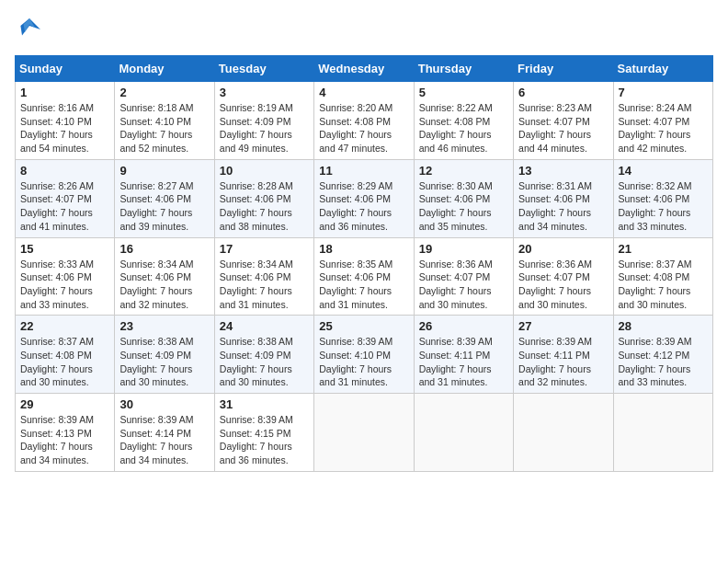  Describe the element at coordinates (463, 362) in the screenshot. I see `day-info: Sunrise: 8:39 AM Sunset: 4:11 PM Dayligh…` at that location.